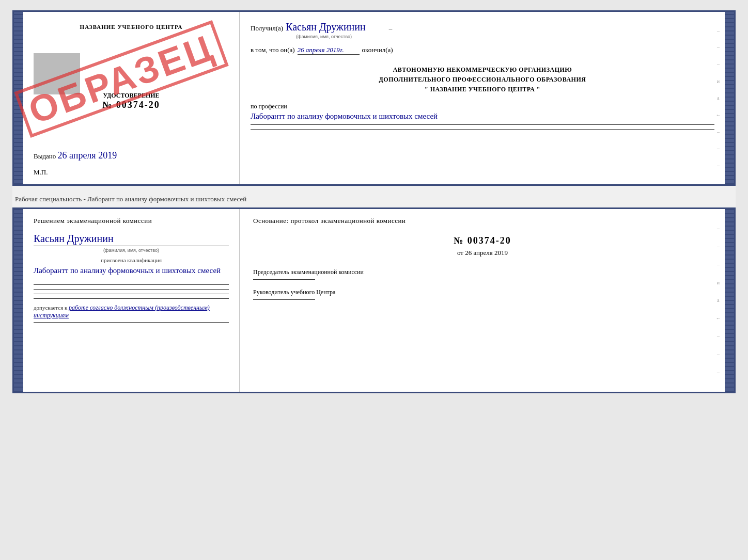 The height and width of the screenshot is (560, 748). Describe the element at coordinates (482, 241) in the screenshot. I see `protocol-number: № 00374-20` at that location.